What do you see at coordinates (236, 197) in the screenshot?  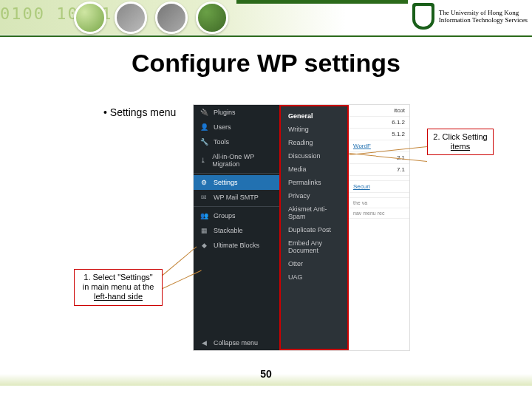 I see `wp-menu-wp-mail-smtp: ✉WP Mail SMTP` at bounding box center [236, 197].